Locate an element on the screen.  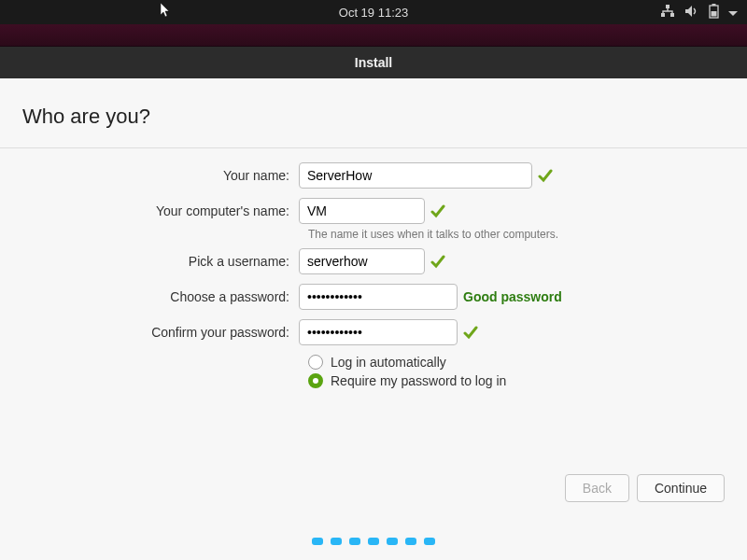
computer-name-input is located at coordinates (362, 211).